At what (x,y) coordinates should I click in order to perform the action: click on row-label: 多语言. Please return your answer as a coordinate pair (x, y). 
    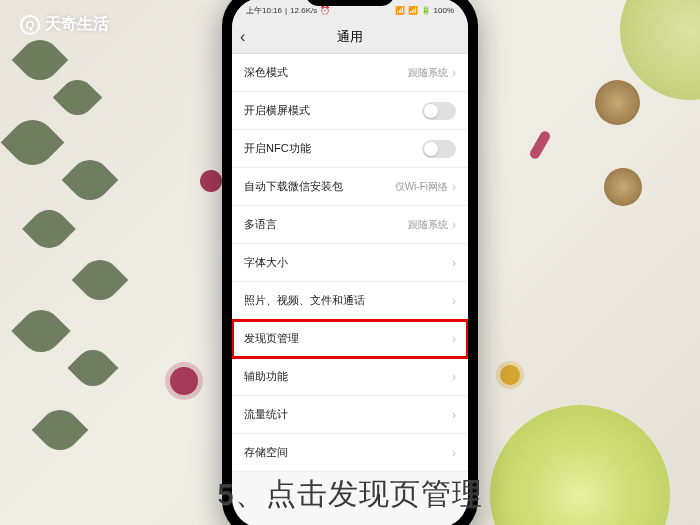
    Looking at the image, I should click on (260, 224).